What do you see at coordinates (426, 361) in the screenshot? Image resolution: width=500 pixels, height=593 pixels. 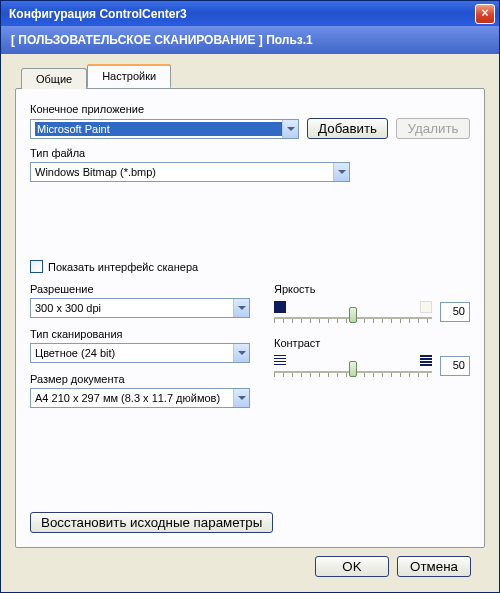 I see `contrast-high-icon` at bounding box center [426, 361].